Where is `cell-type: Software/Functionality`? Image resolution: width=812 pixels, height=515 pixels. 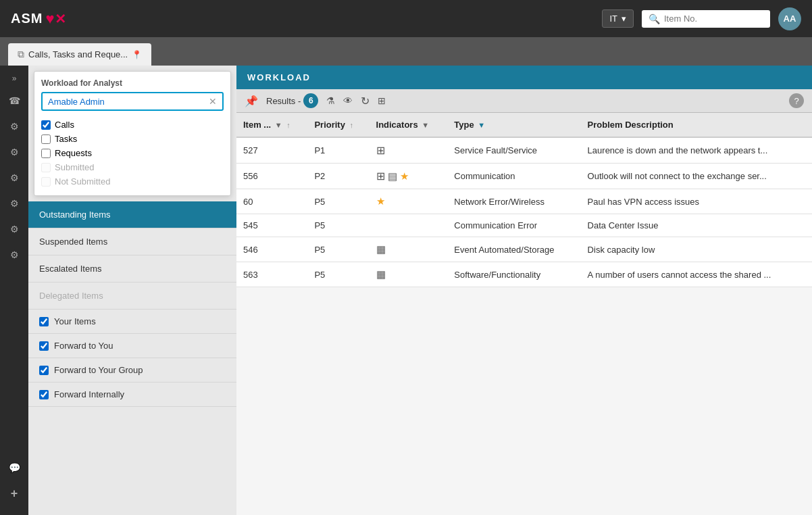
cell-type: Software/Functionality is located at coordinates (513, 274).